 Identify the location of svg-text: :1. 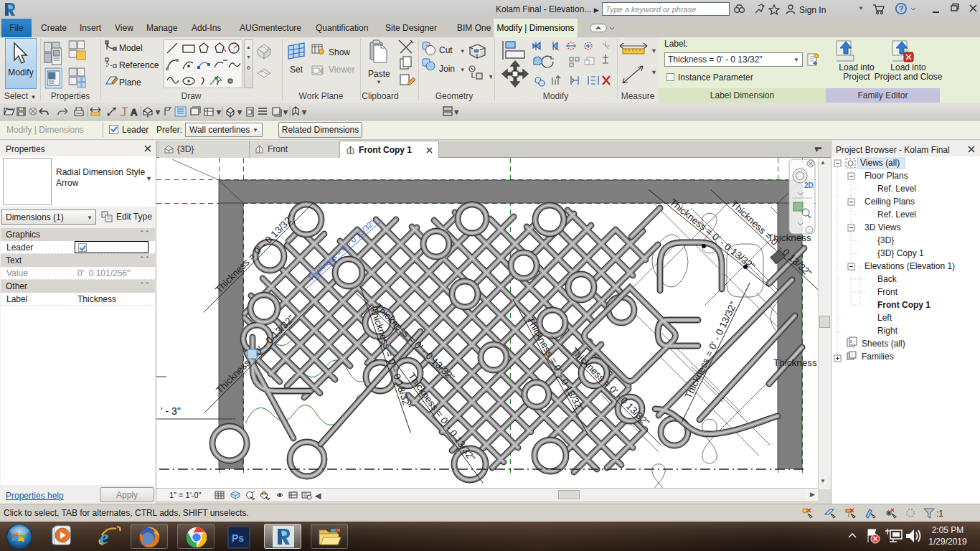
(940, 514).